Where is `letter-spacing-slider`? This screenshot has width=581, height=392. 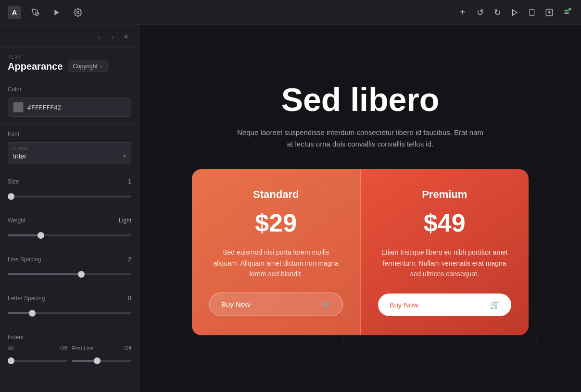 letter-spacing-slider is located at coordinates (69, 313).